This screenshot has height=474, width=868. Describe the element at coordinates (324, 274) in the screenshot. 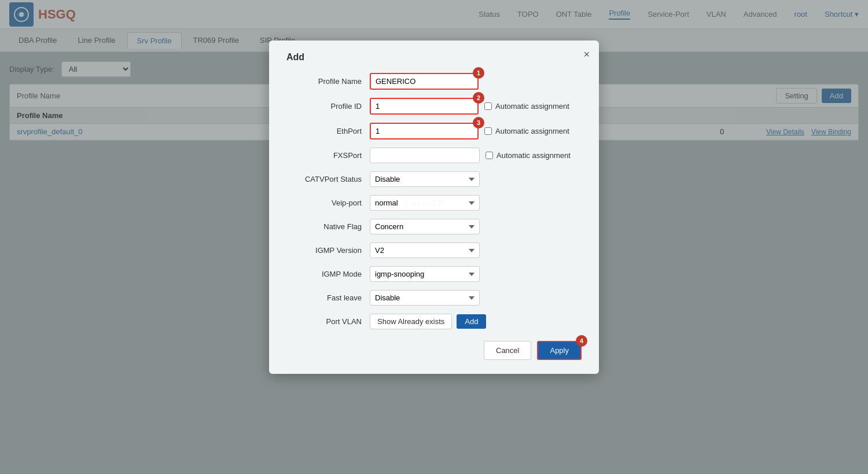

I see `igmp-mode-label: IGMP Mode` at that location.